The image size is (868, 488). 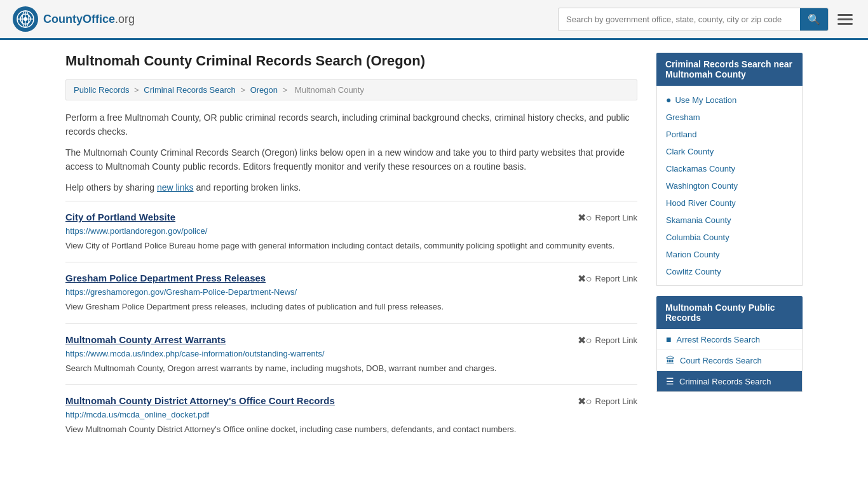 What do you see at coordinates (175, 187) in the screenshot?
I see `new-links: new links` at bounding box center [175, 187].